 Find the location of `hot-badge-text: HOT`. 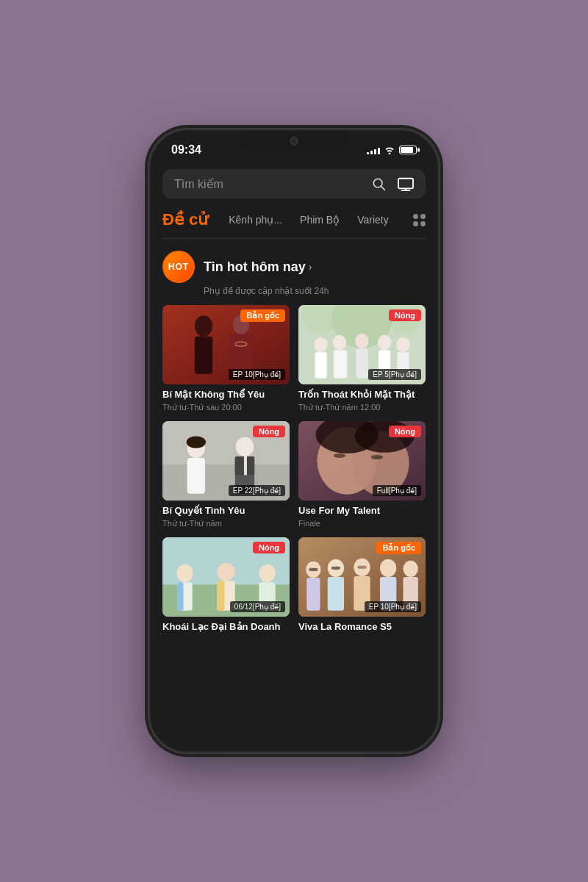

hot-badge-text: HOT is located at coordinates (179, 267).